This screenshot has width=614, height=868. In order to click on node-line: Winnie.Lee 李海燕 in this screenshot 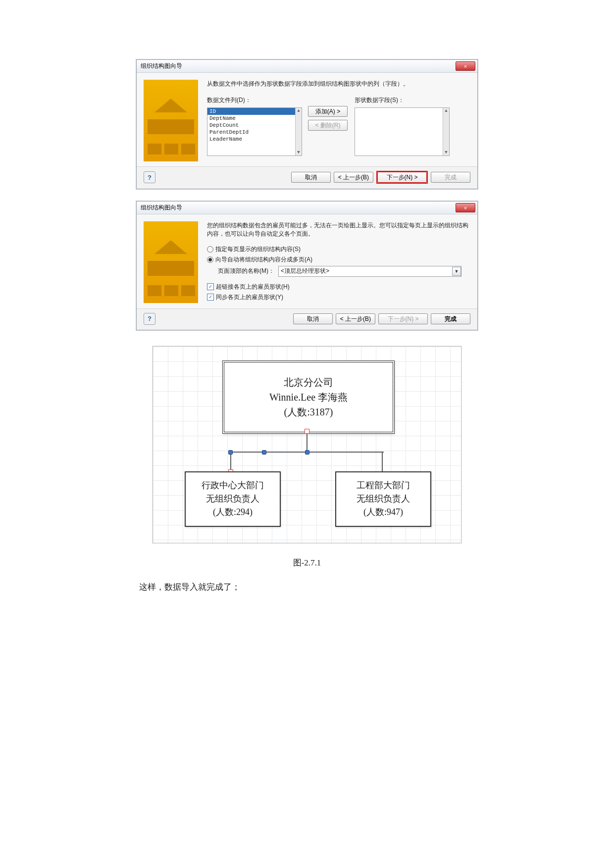, I will do `click(308, 397)`.